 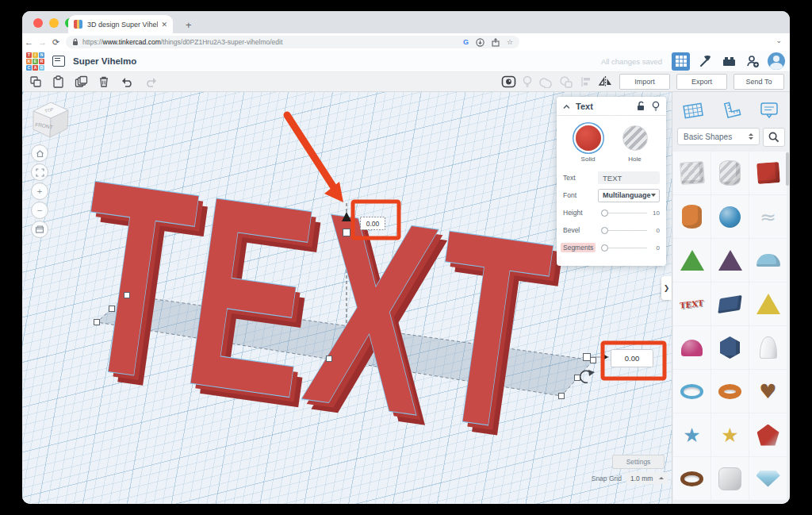 I want to click on shape-tile-cylinder, so click(x=691, y=217).